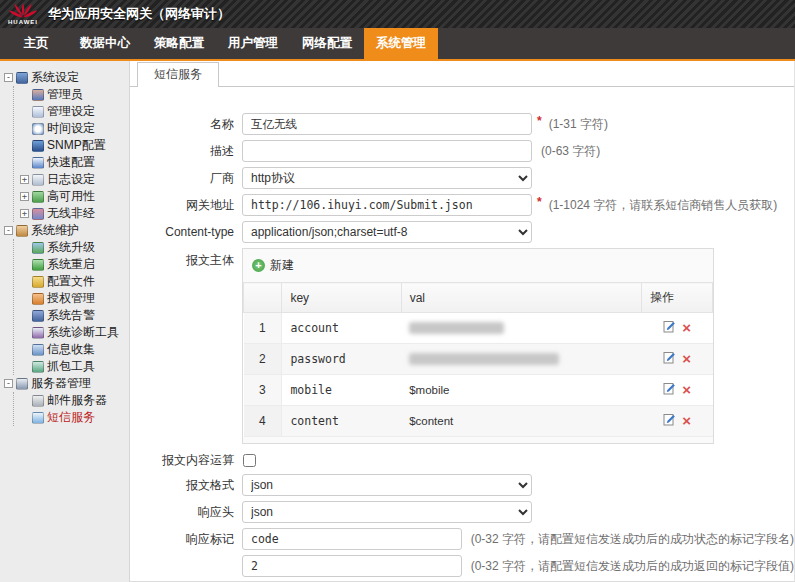 The image size is (795, 582). Describe the element at coordinates (74, 128) in the screenshot. I see `sidebar-item-time-settings: -时间设定` at that location.